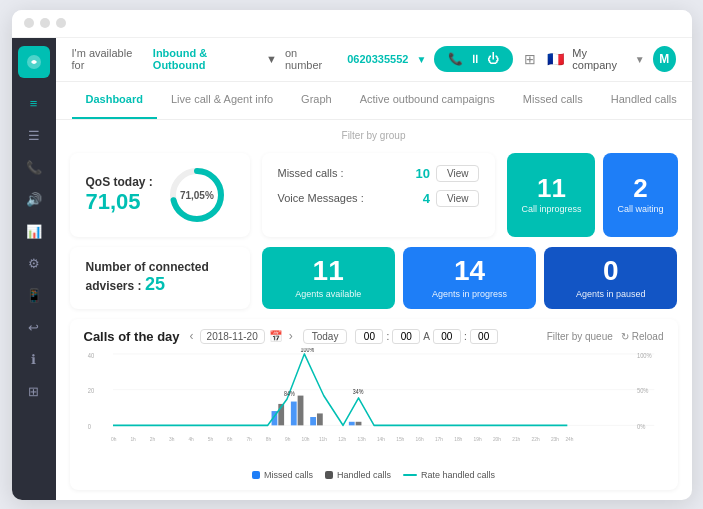  I want to click on svg-text: 5h, so click(210, 438).